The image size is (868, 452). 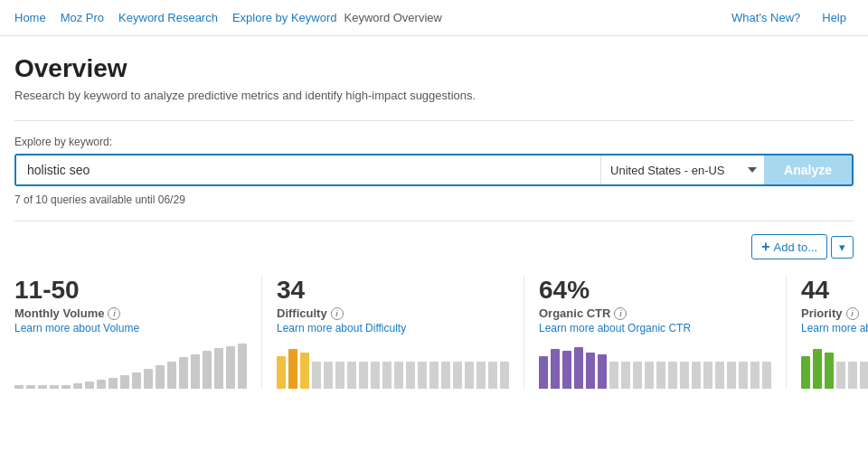 I want to click on right-navigation: What's New? Help, so click(x=792, y=18).